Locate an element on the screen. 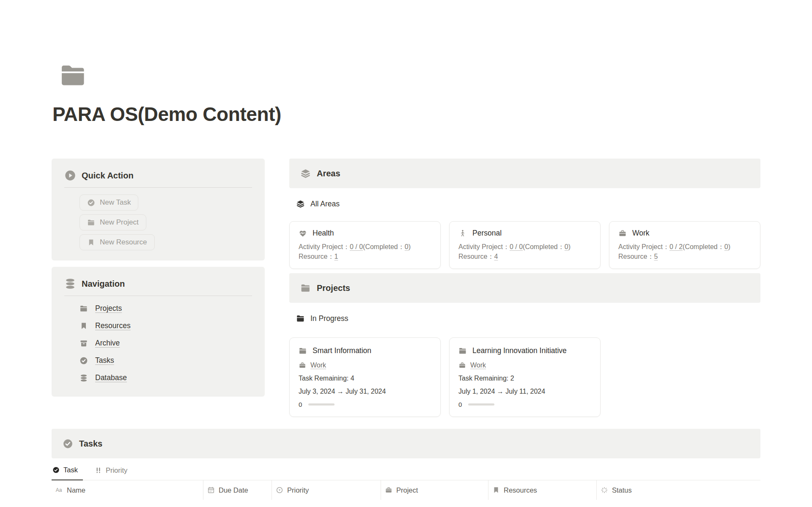 This screenshot has height=507, width=812. area-card-name: Personal is located at coordinates (487, 233).